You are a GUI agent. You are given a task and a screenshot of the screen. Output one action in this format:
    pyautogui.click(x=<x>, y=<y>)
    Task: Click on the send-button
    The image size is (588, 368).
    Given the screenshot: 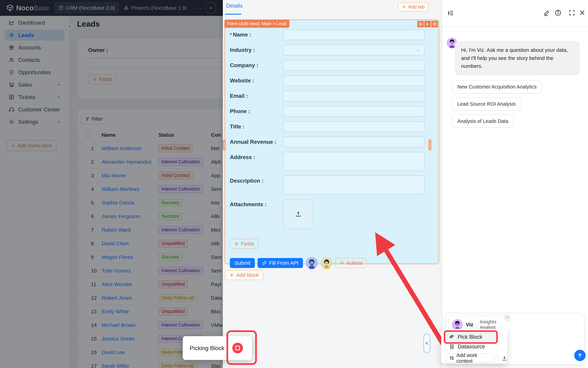 What is the action you would take?
    pyautogui.click(x=580, y=355)
    